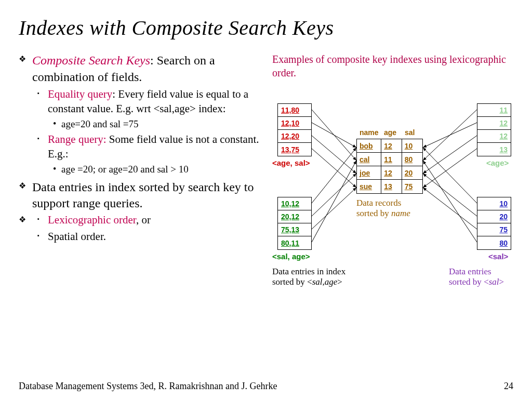 Image resolution: width=532 pixels, height=399 pixels. Describe the element at coordinates (141, 114) in the screenshot. I see `bullet-composite: Composite Search Keys: Search on a combi…` at that location.